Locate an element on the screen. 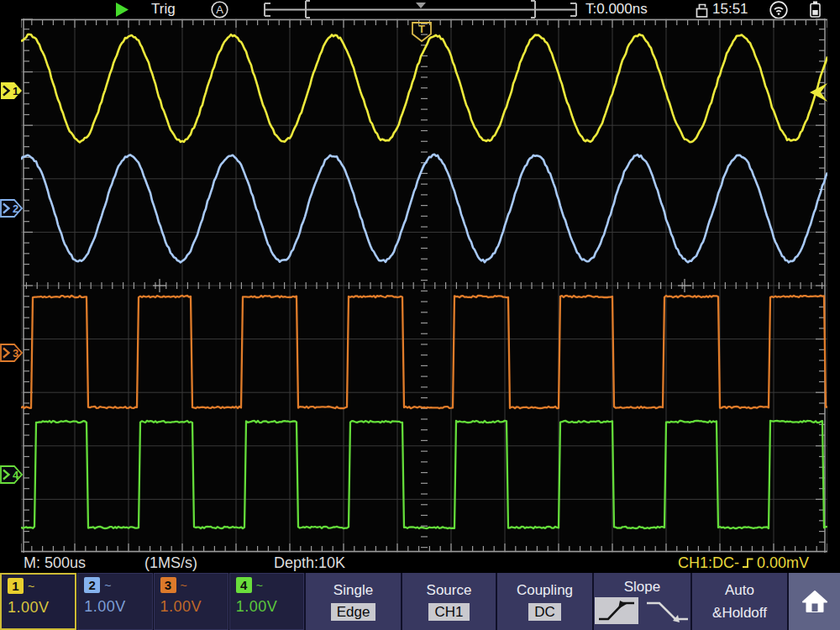 The width and height of the screenshot is (840, 630). trigger-source-coupling: CH1:DC- is located at coordinates (709, 563).